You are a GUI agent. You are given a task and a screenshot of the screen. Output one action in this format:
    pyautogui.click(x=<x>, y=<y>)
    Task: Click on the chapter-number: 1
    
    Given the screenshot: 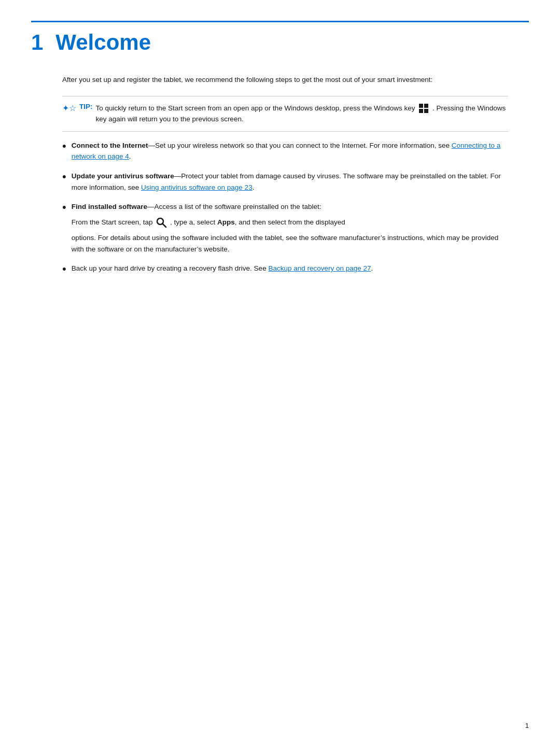 What is the action you would take?
    pyautogui.click(x=37, y=43)
    